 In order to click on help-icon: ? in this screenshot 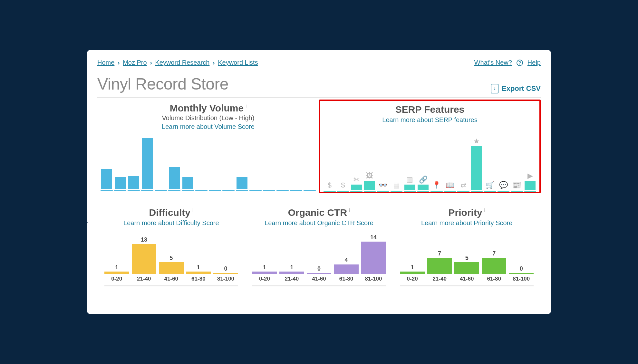, I will do `click(520, 63)`.